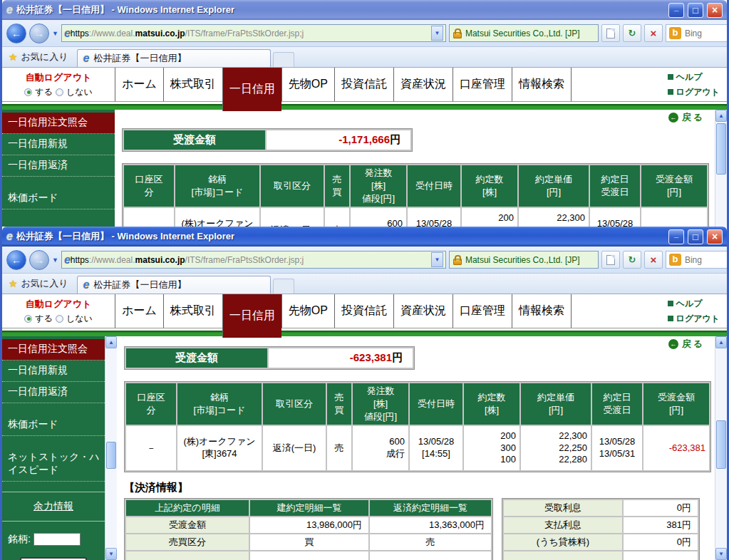  Describe the element at coordinates (57, 539) in the screenshot. I see `symbol-input` at that location.